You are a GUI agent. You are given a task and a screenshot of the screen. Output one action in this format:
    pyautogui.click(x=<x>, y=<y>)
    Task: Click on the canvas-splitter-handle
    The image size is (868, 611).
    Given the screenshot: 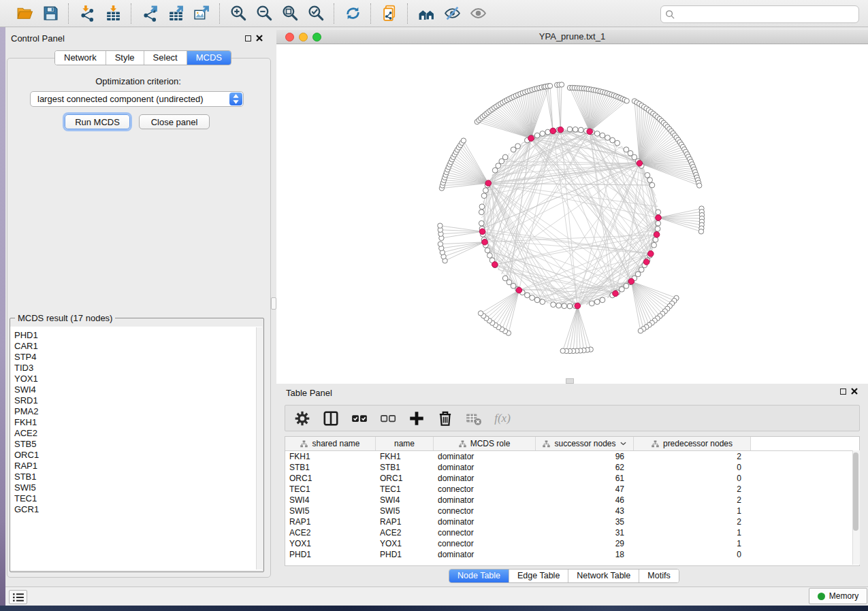 What is the action you would take?
    pyautogui.click(x=570, y=381)
    